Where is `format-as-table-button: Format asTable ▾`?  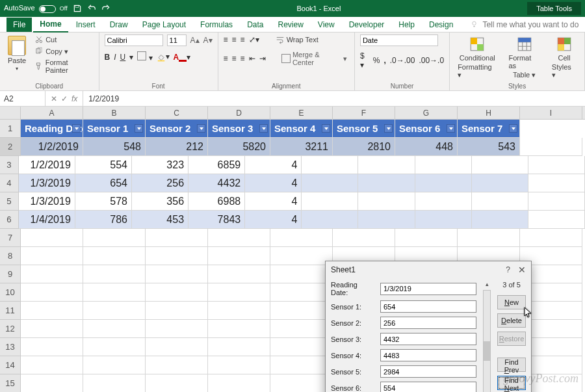 format-as-table-button: Format asTable ▾ is located at coordinates (524, 57).